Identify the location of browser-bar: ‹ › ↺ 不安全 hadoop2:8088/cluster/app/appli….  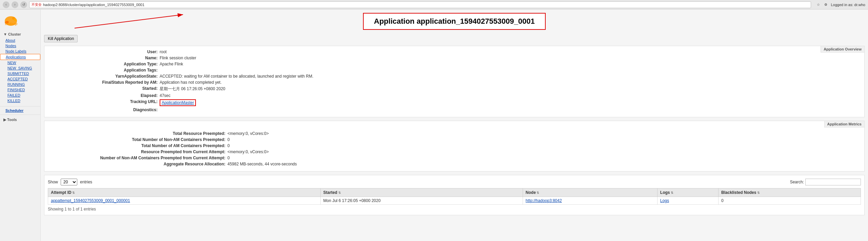
(434, 5).